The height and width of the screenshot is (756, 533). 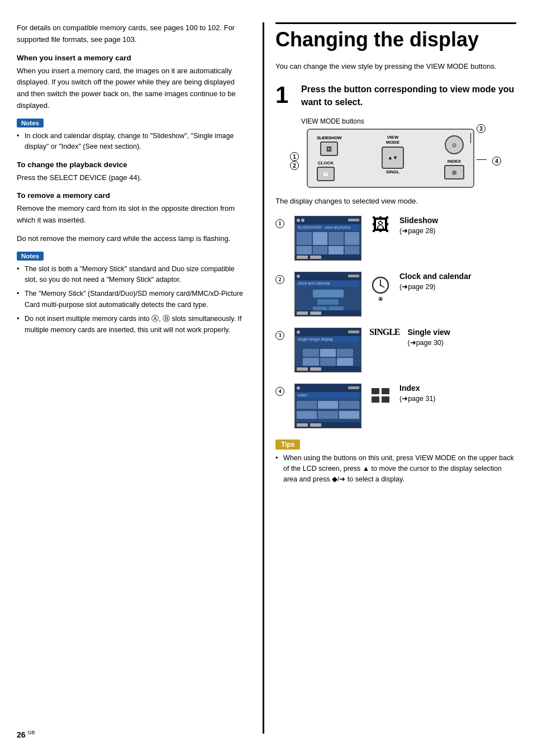 What do you see at coordinates (396, 469) in the screenshot?
I see `tips-list: When using the buttons on this unit, pre…` at bounding box center [396, 469].